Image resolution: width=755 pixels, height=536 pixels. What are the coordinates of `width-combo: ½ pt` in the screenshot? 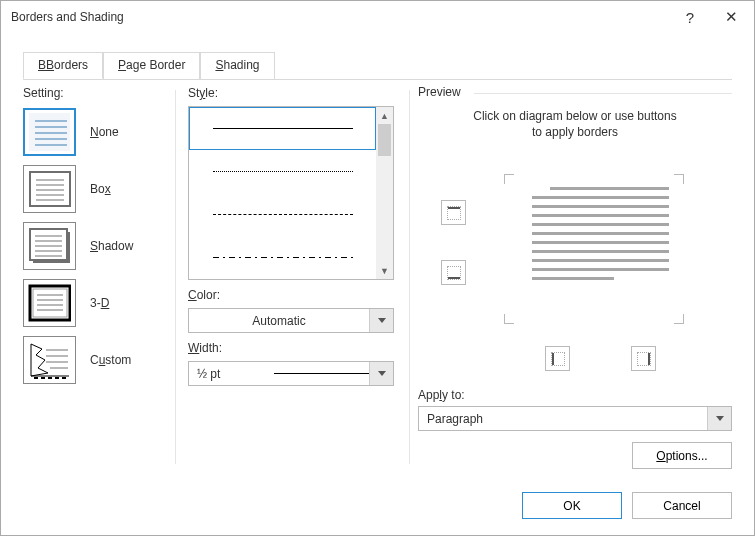 It's located at (291, 374).